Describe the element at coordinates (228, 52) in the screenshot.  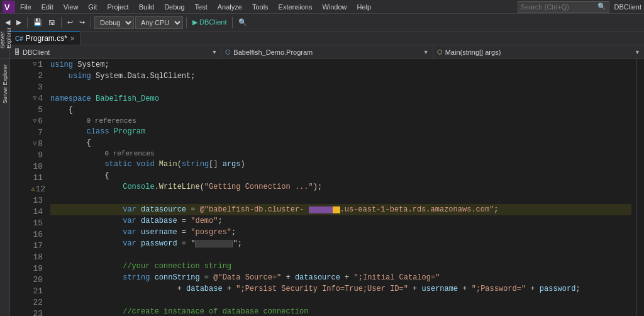
I see `nav-class-icon: ⬡` at that location.